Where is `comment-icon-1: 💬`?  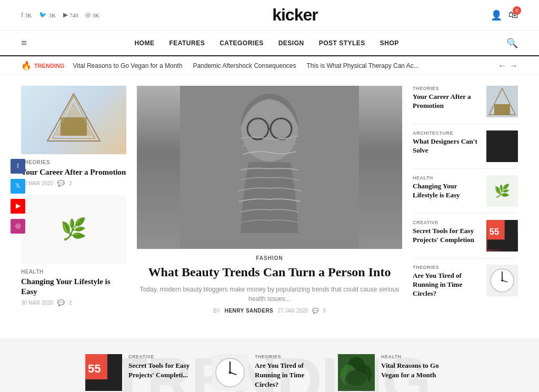 comment-icon-1: 💬 is located at coordinates (61, 303).